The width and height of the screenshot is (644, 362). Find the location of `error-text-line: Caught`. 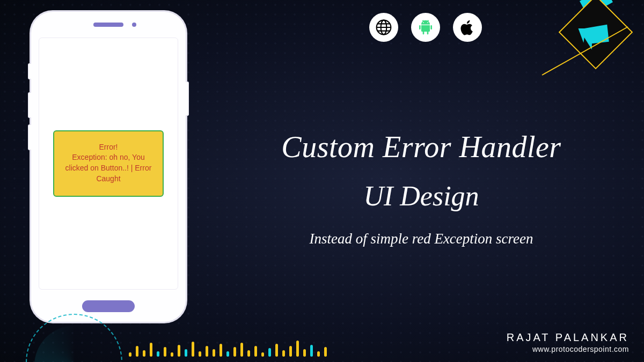

error-text-line: Caught is located at coordinates (108, 179).